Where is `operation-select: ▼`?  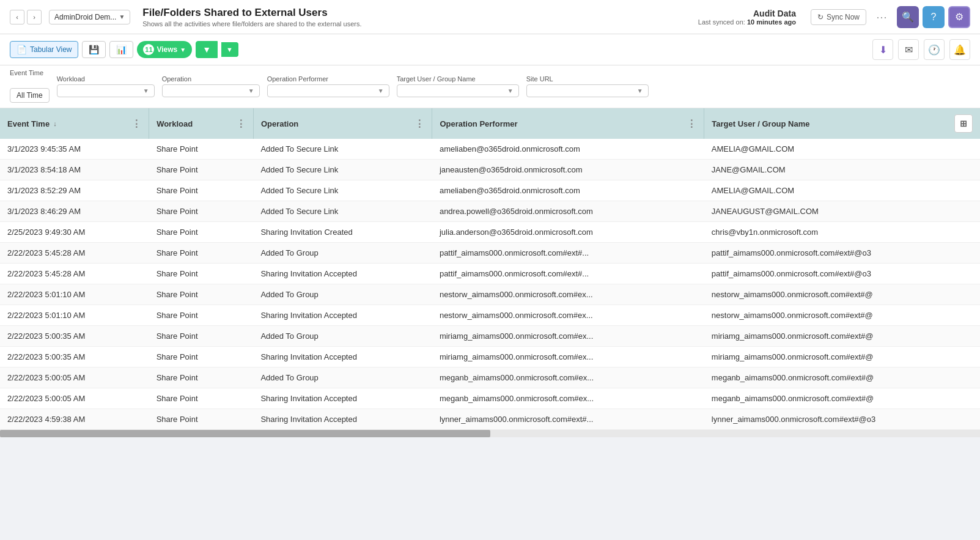
operation-select: ▼ is located at coordinates (211, 91).